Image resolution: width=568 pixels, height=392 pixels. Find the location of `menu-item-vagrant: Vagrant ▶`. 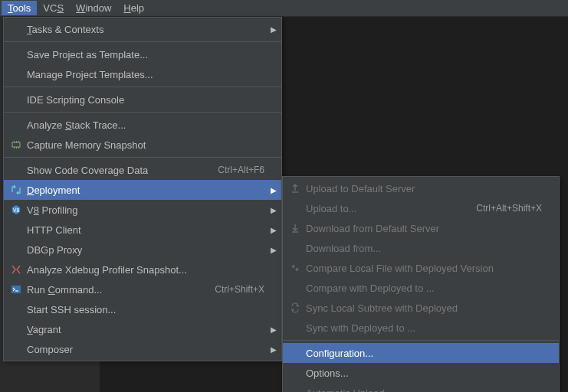

menu-item-vagrant: Vagrant ▶ is located at coordinates (143, 329).